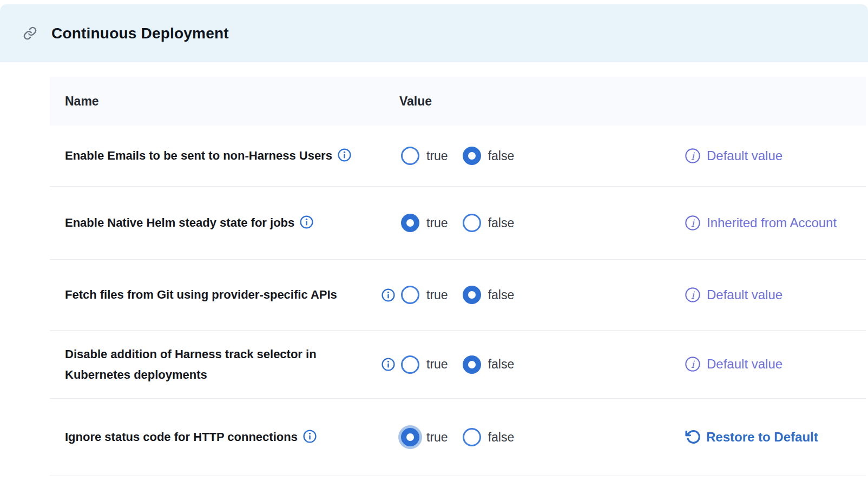  Describe the element at coordinates (223, 223) in the screenshot. I see `setting-name-cell: Enable Native Helm steady state for jobs` at that location.